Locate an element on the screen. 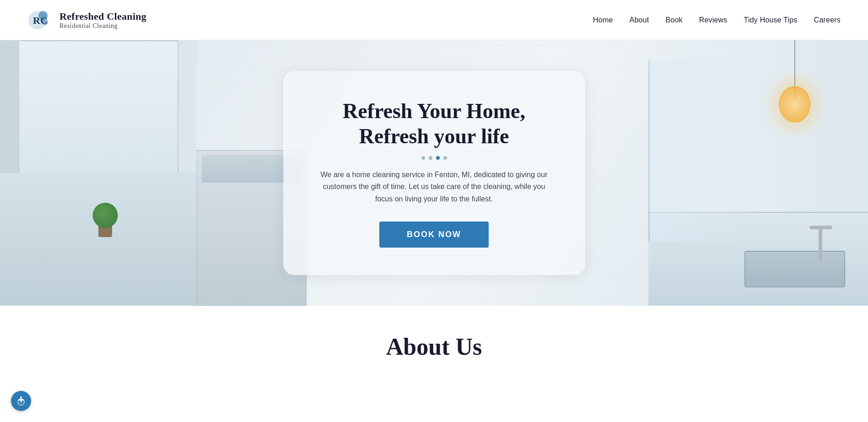  sink is located at coordinates (795, 269).